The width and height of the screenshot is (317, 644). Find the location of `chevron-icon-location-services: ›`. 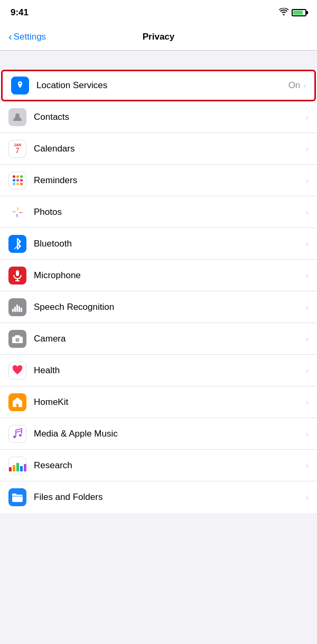

chevron-icon-location-services: › is located at coordinates (304, 86).